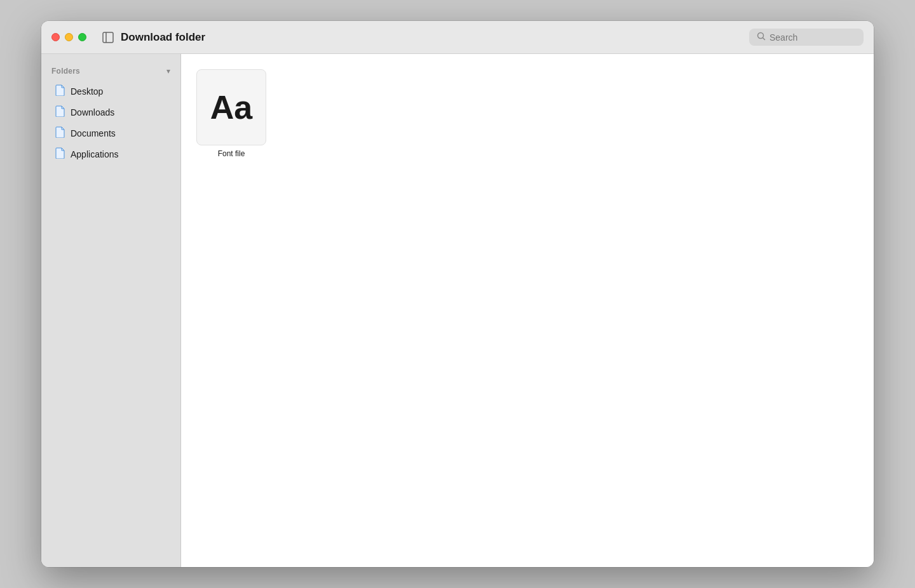 The height and width of the screenshot is (588, 915). What do you see at coordinates (231, 154) in the screenshot?
I see `file-name: Font file` at bounding box center [231, 154].